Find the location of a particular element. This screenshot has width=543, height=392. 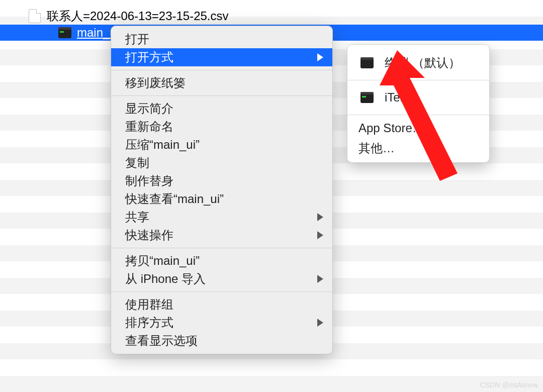

menu-label: 查看显示选项 is located at coordinates (161, 341).